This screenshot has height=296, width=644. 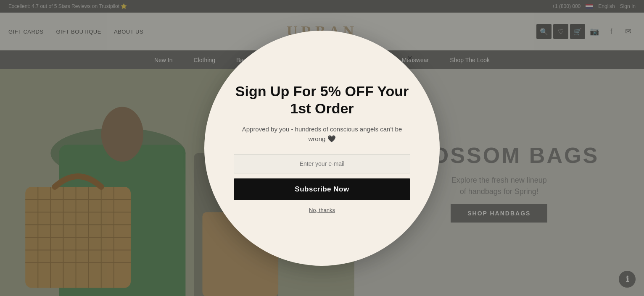 I want to click on no-thanks-button: No, thanks, so click(x=322, y=210).